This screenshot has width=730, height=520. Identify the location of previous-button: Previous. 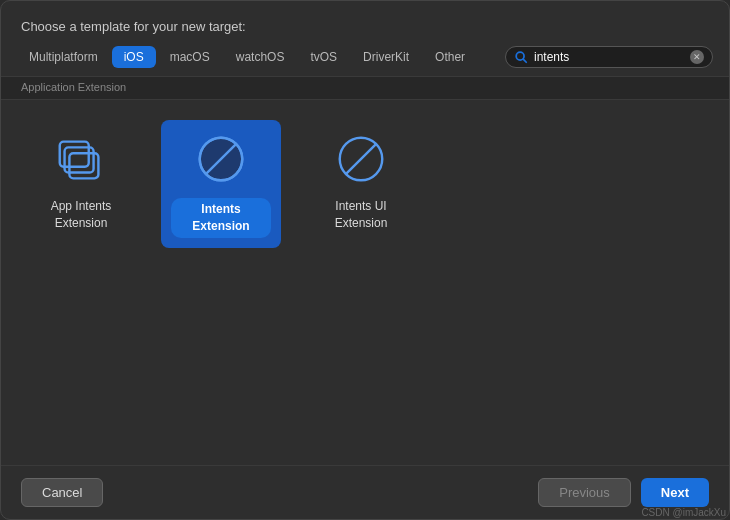
(584, 492).